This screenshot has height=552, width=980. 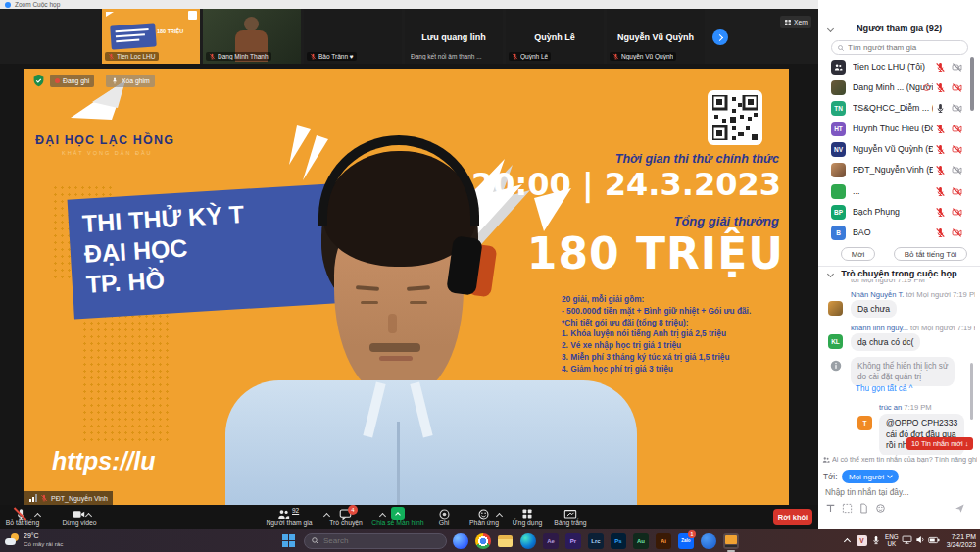 What do you see at coordinates (972, 391) in the screenshot?
I see `chat-scrollbar` at bounding box center [972, 391].